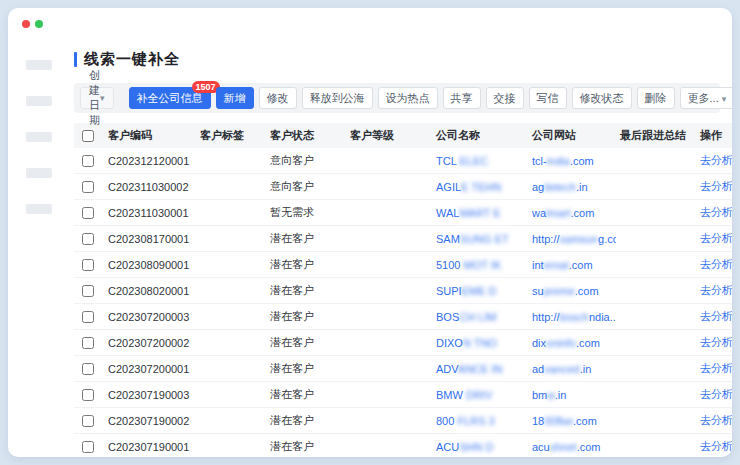  What do you see at coordinates (562, 265) in the screenshot?
I see `company-website-link: internat.com` at bounding box center [562, 265].